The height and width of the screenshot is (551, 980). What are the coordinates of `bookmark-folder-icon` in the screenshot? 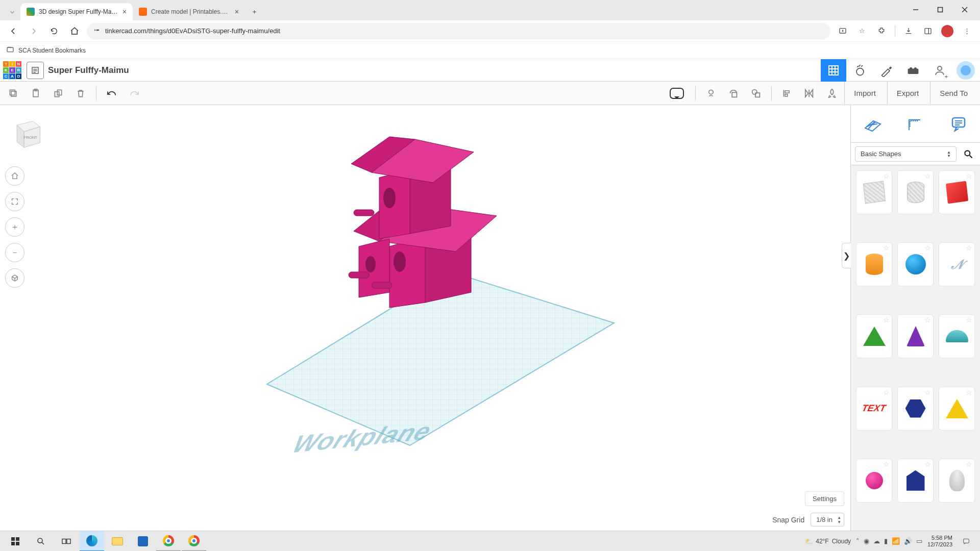 It's located at (10, 50).